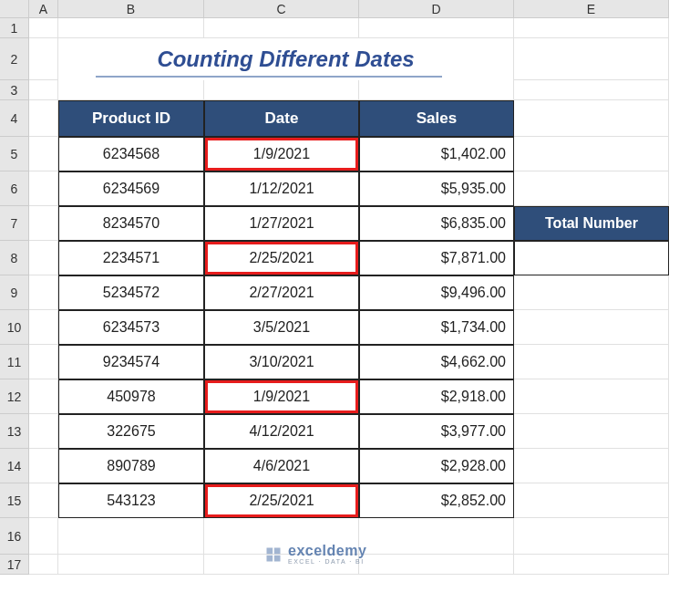 The image size is (700, 592). What do you see at coordinates (282, 293) in the screenshot?
I see `cell-date: 2/27/2021` at bounding box center [282, 293].